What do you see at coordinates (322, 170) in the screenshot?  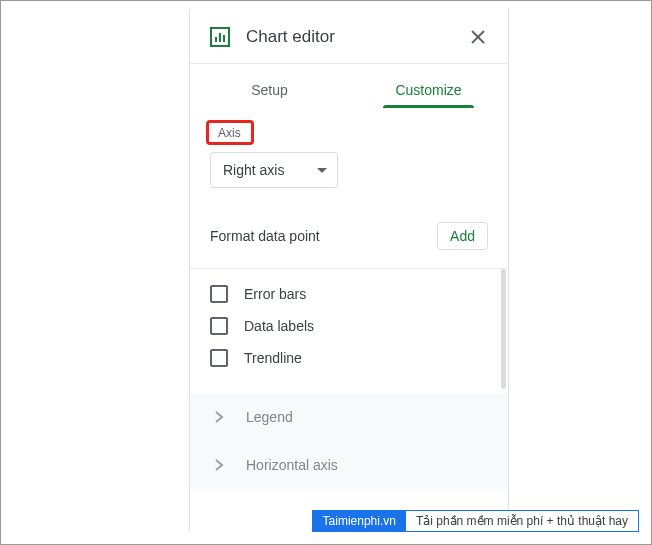 I see `caret-down-icon` at bounding box center [322, 170].